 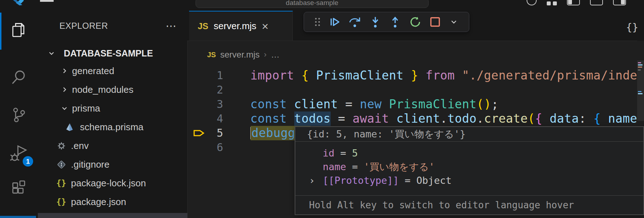 What do you see at coordinates (108, 53) in the screenshot?
I see `tree-item-label: DATABASE-SAMPLE` at bounding box center [108, 53].